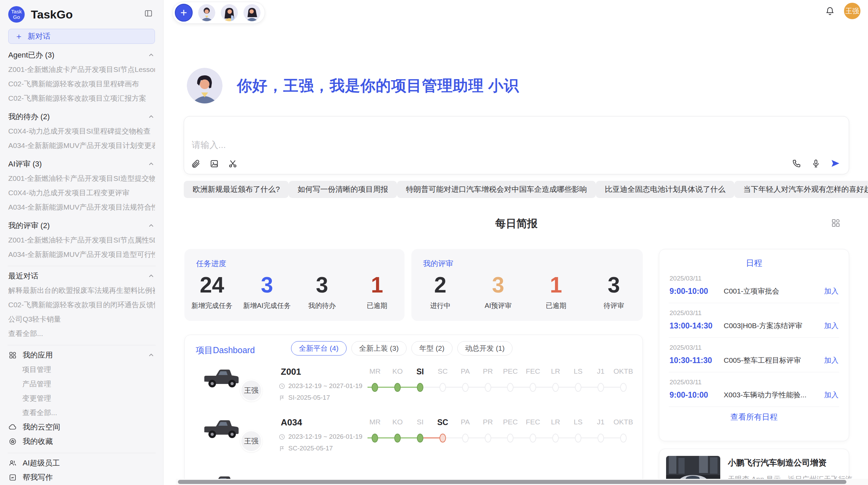 The height and width of the screenshot is (485, 868). What do you see at coordinates (754, 407) in the screenshot?
I see `divider` at bounding box center [754, 407].